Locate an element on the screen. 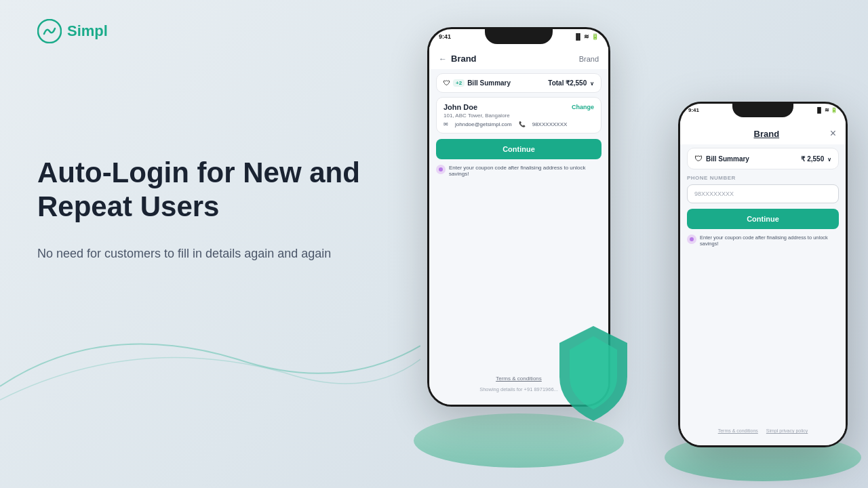 The image size is (868, 488). phone2-phone-section: PHONE NUMBER 98XXXXXXXX is located at coordinates (763, 189).